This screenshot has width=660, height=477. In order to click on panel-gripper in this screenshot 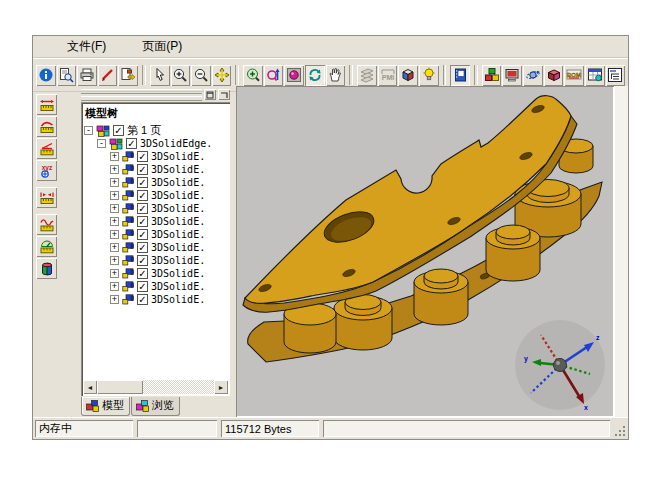, I will do `click(156, 94)`.